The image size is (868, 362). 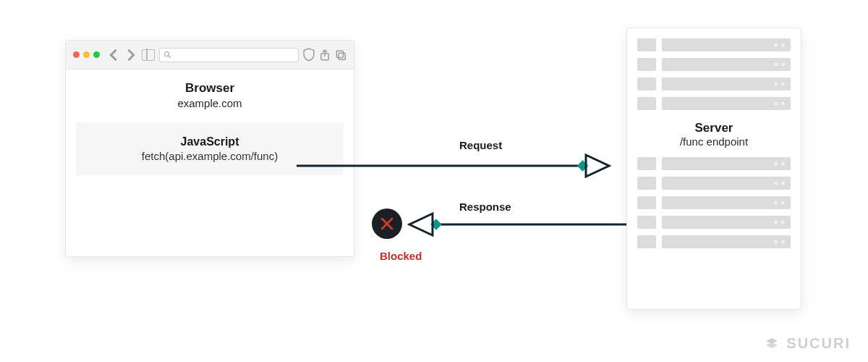 What do you see at coordinates (210, 142) in the screenshot?
I see `javascript-title: JavaScript` at bounding box center [210, 142].